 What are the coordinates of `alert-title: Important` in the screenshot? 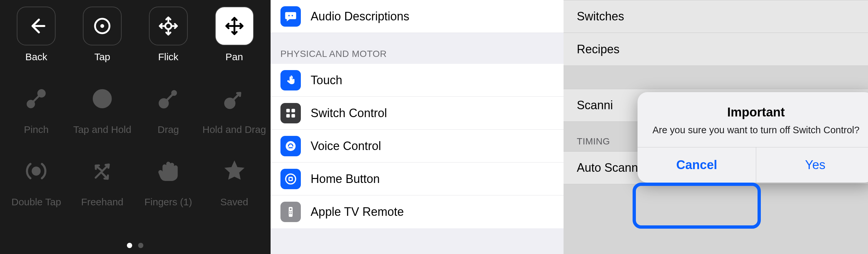 It's located at (756, 112).